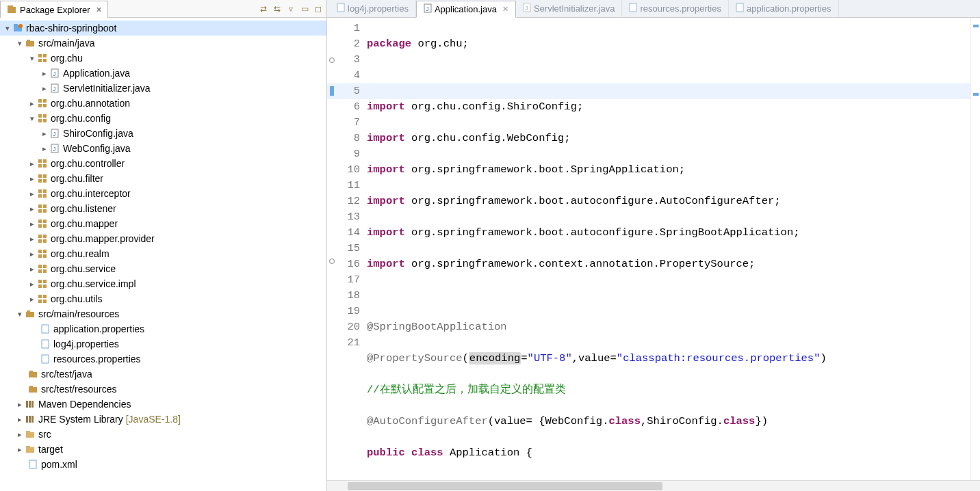  Describe the element at coordinates (163, 163) in the screenshot. I see `tree-pkg-controller: ▸org.chu.controller` at that location.